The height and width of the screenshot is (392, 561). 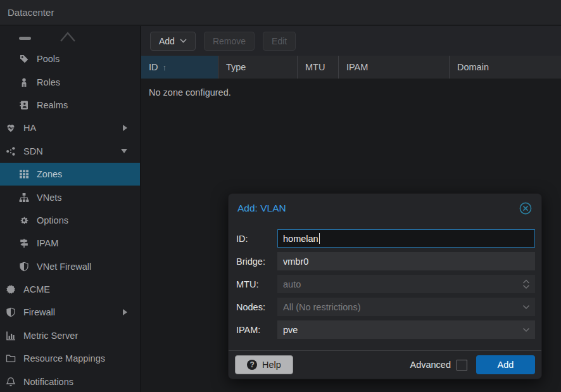 I want to click on sidebar-item-label: Roles, so click(x=48, y=82).